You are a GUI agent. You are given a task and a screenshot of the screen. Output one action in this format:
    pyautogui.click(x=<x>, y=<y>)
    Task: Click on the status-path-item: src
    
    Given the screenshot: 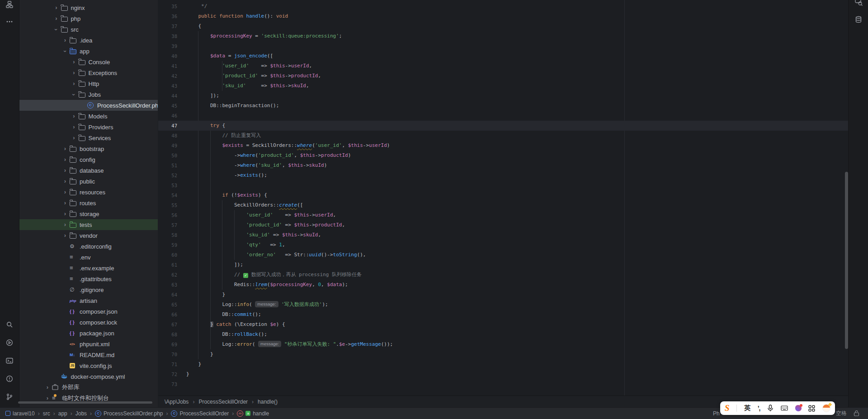 What is the action you would take?
    pyautogui.click(x=47, y=414)
    